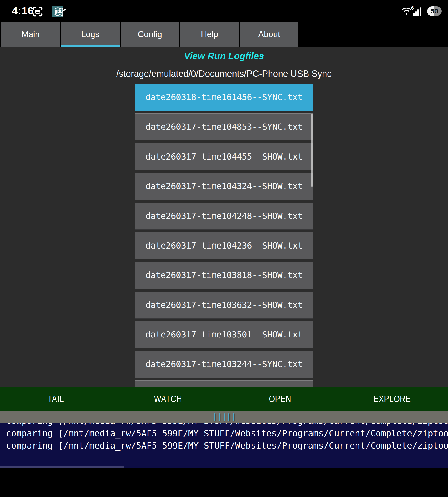  Describe the element at coordinates (224, 186) in the screenshot. I see `logfile-button: date260317-time104324--SHOW.txt` at that location.